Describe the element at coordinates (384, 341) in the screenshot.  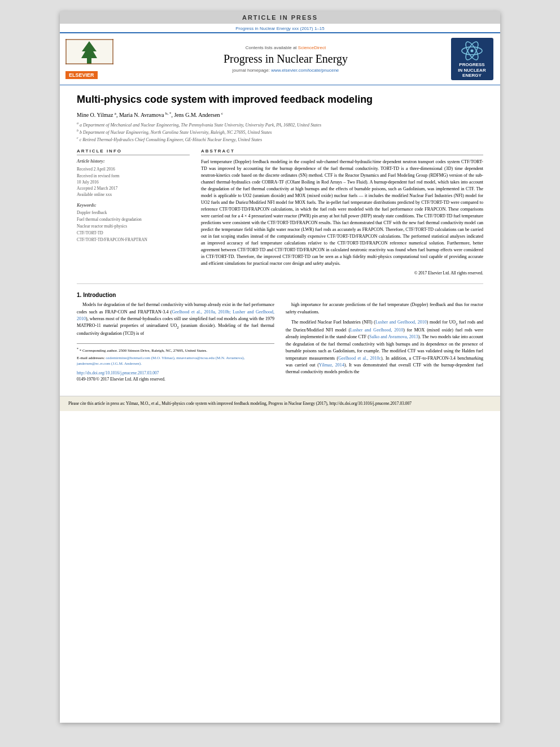
I see `intro-right-col: high importance for accurate predictions…` at that location.